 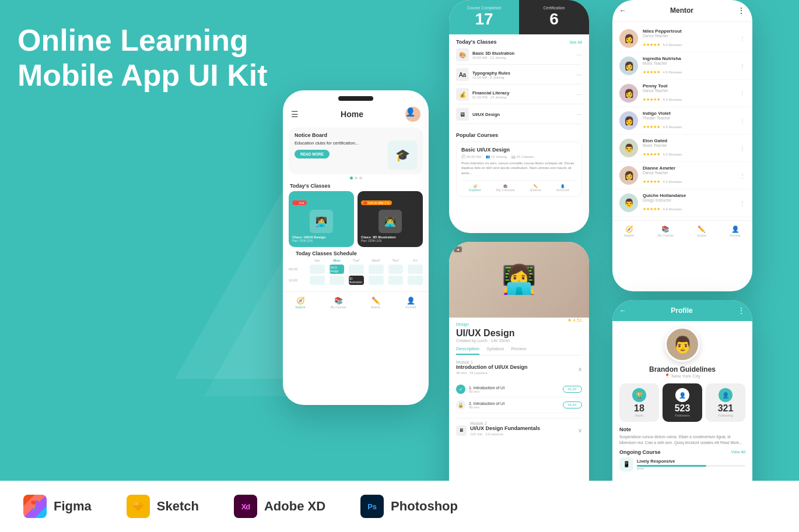 What do you see at coordinates (682, 93) in the screenshot?
I see `mentor-item-3: 👩 Penny Tool Dance Teacher ★★★★★ 4.9 Rev…` at bounding box center [682, 93].